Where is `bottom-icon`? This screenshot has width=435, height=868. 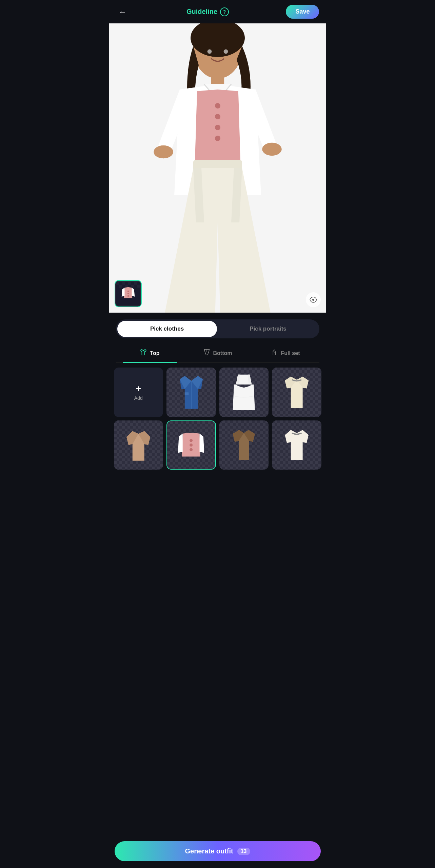
bottom-icon is located at coordinates (207, 353).